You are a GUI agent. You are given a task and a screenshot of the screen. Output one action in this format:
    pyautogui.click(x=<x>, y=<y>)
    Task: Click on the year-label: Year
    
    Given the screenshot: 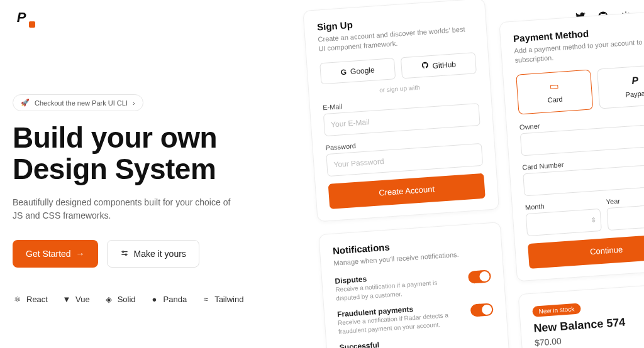 What is the action you would take?
    pyautogui.click(x=625, y=199)
    